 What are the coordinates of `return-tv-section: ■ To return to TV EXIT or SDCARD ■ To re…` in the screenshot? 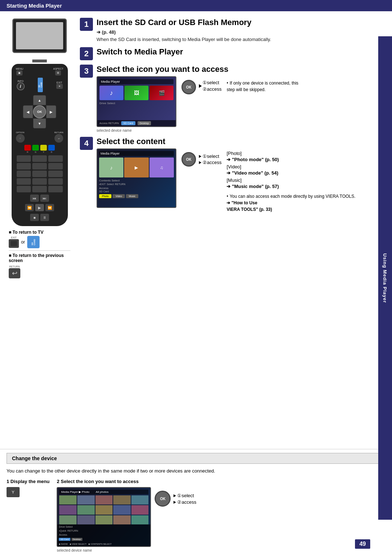 It's located at (40, 254).